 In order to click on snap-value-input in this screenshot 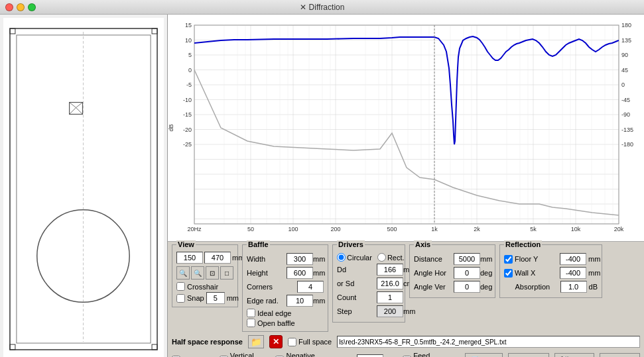, I will do `click(216, 298)`.